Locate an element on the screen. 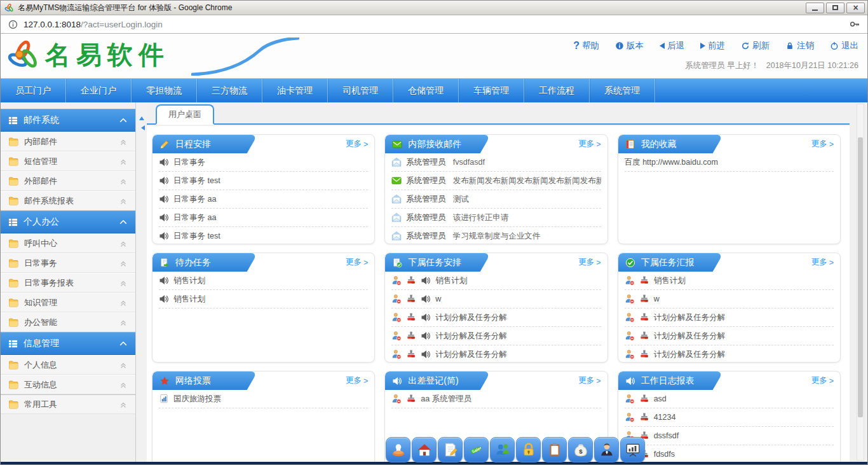 Image resolution: width=868 pixels, height=465 pixels. sidebar-item-personal-info: 个人信息 is located at coordinates (68, 365).